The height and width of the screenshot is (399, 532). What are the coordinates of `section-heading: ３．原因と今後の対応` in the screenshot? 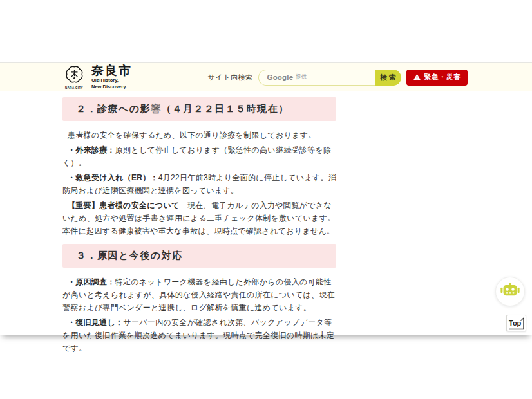 It's located at (200, 256).